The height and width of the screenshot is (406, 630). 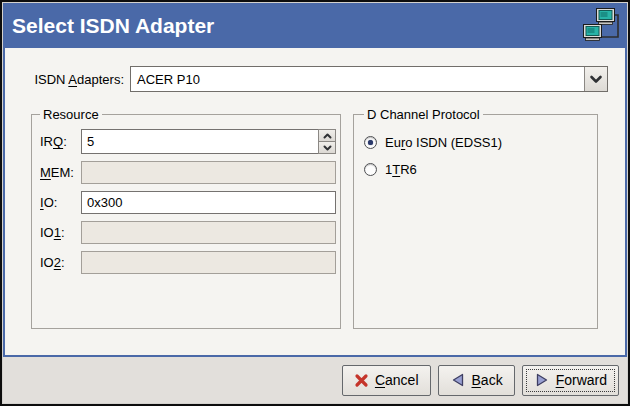 What do you see at coordinates (478, 170) in the screenshot?
I see `radio-1tr6: 1TR6` at bounding box center [478, 170].